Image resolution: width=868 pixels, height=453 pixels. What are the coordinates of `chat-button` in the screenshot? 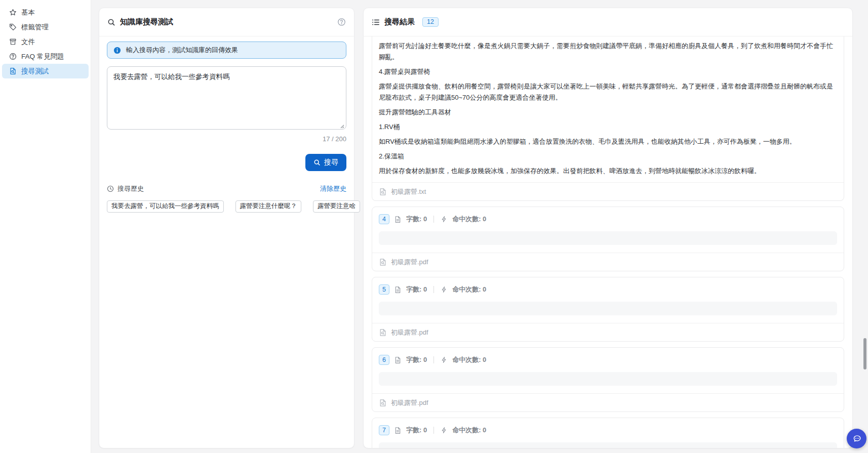 It's located at (857, 438).